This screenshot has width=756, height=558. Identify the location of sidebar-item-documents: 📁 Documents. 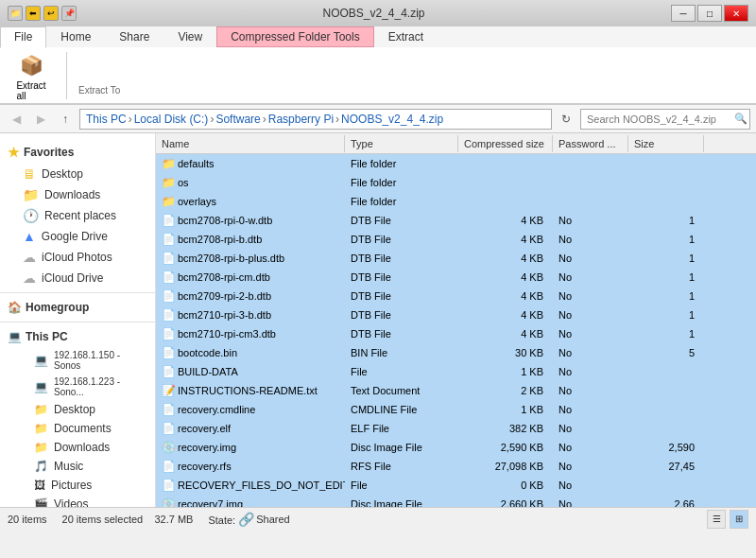
(77, 428).